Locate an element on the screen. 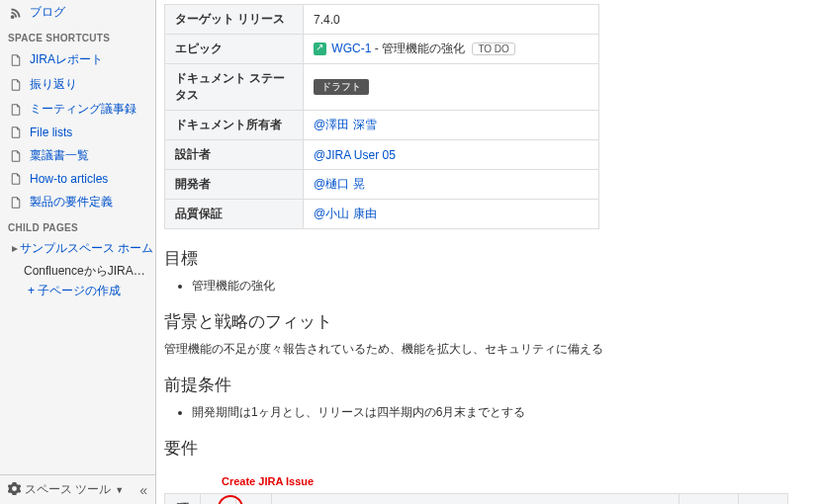  goal-item: 管理機能の強化 is located at coordinates (491, 287).